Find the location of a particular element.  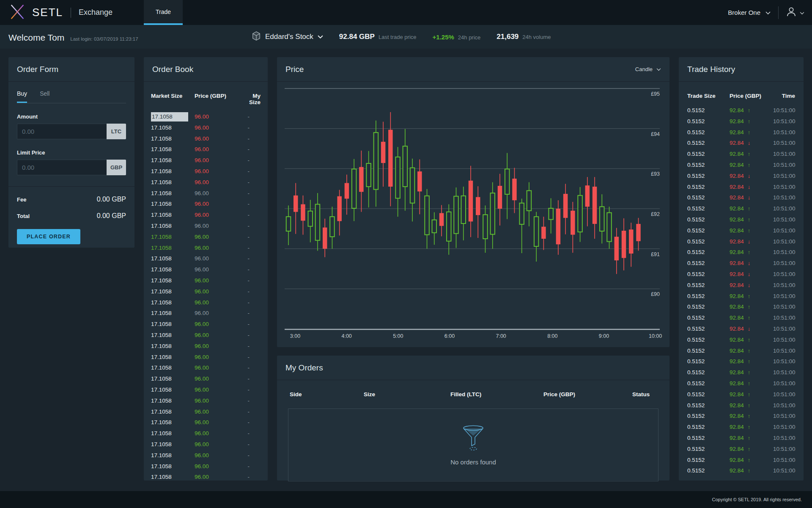

limit-price-input is located at coordinates (62, 168).